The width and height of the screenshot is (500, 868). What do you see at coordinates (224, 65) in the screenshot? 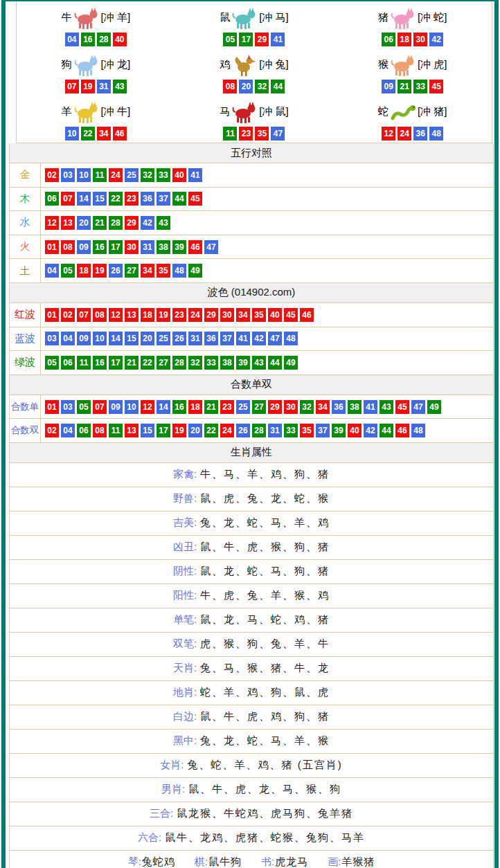
I see `zodiac-name-rooster: 鸡` at bounding box center [224, 65].